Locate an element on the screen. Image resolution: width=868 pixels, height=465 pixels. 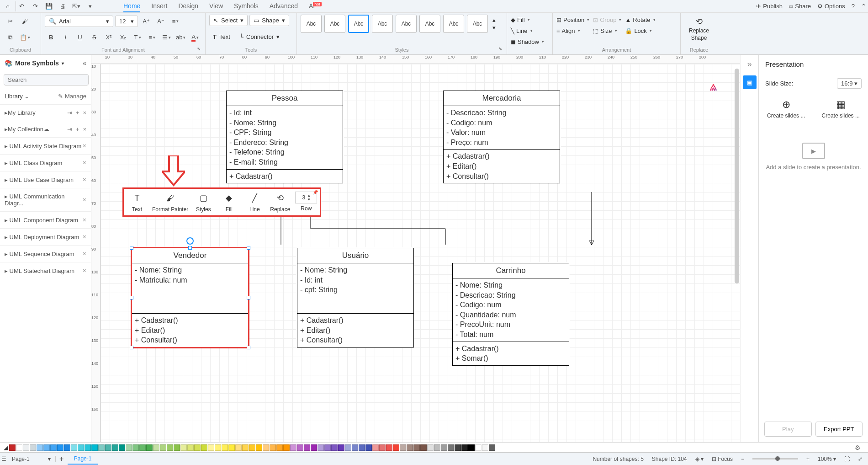
superscript-icon: X² is located at coordinates (109, 37).